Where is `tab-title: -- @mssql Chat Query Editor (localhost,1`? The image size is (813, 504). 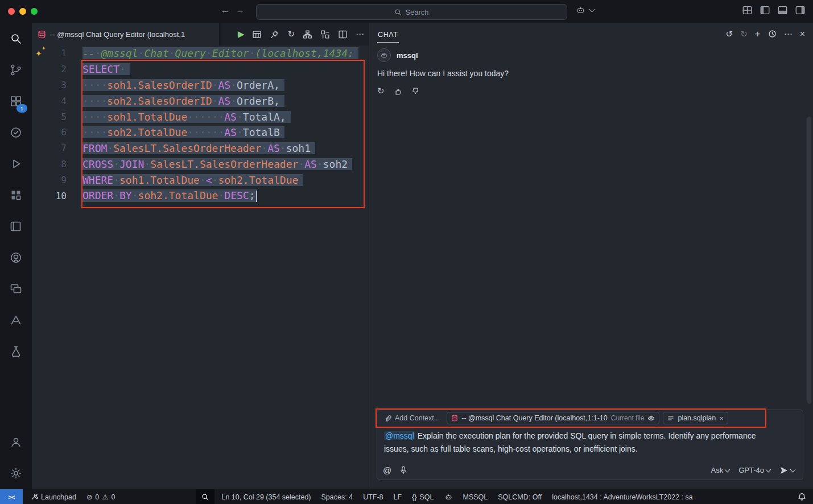 tab-title: -- @mssql Chat Query Editor (localhost,1 is located at coordinates (117, 34).